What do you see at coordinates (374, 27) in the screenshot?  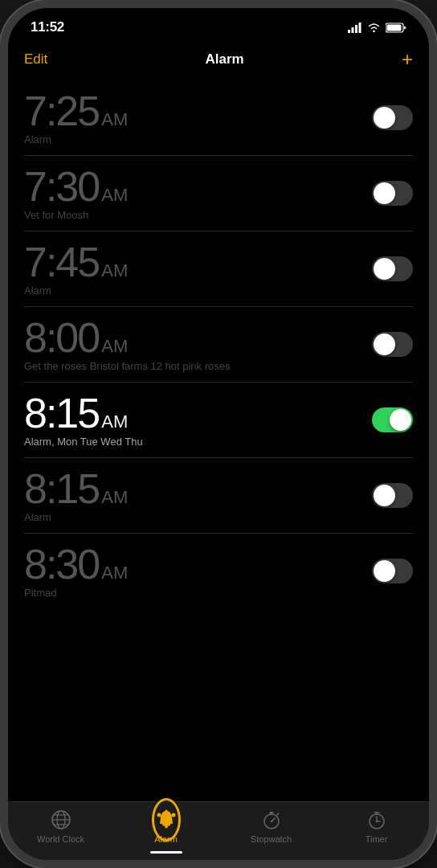 I see `wifi-icon` at bounding box center [374, 27].